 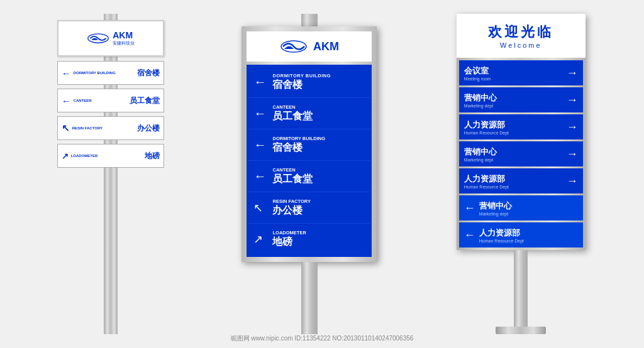 I want to click on sign2-item-cn: 办公楼, so click(x=291, y=211).